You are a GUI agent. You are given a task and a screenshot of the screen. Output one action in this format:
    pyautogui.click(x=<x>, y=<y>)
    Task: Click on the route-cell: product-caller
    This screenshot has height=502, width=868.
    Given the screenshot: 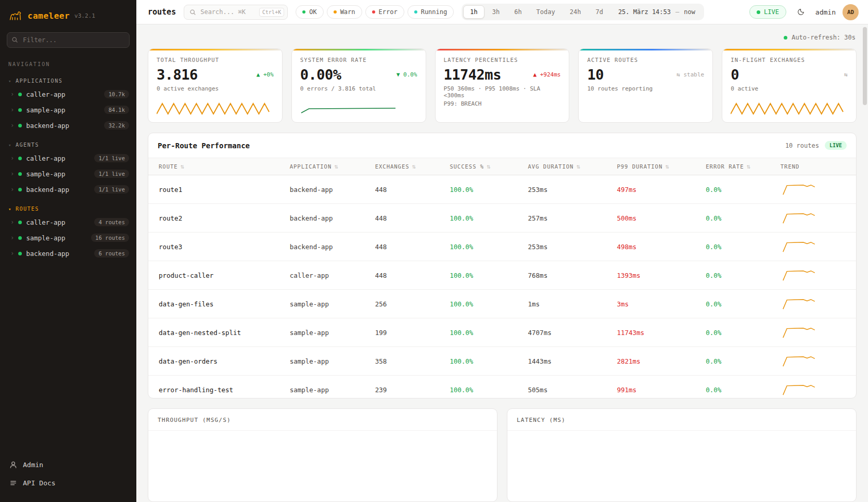 What is the action you would take?
    pyautogui.click(x=216, y=276)
    